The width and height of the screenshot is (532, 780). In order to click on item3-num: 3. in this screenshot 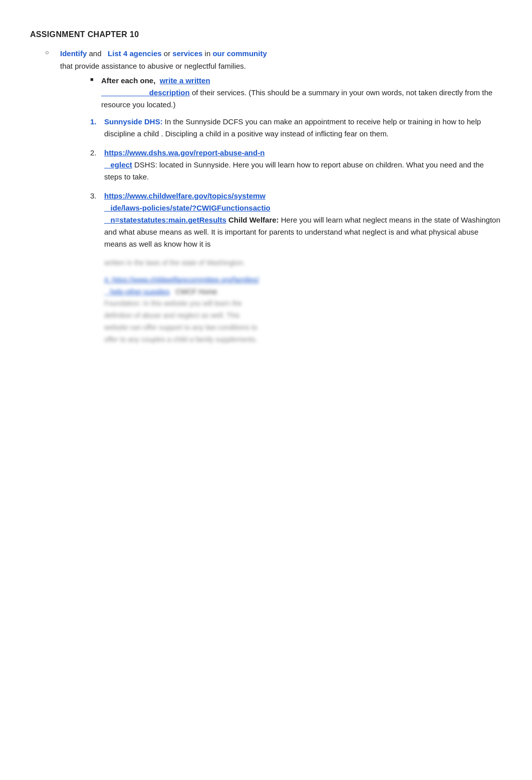, I will do `click(93, 196)`.